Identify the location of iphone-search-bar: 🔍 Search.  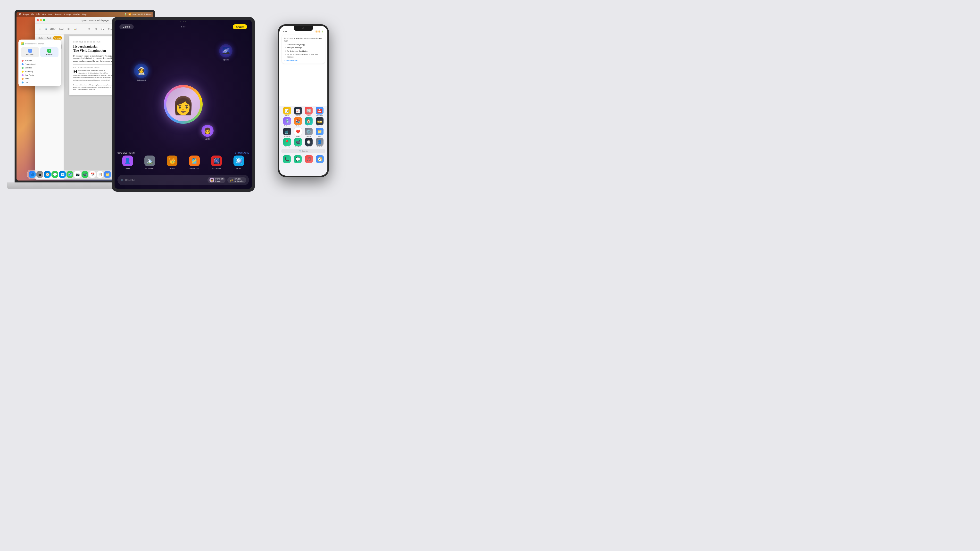
(303, 151).